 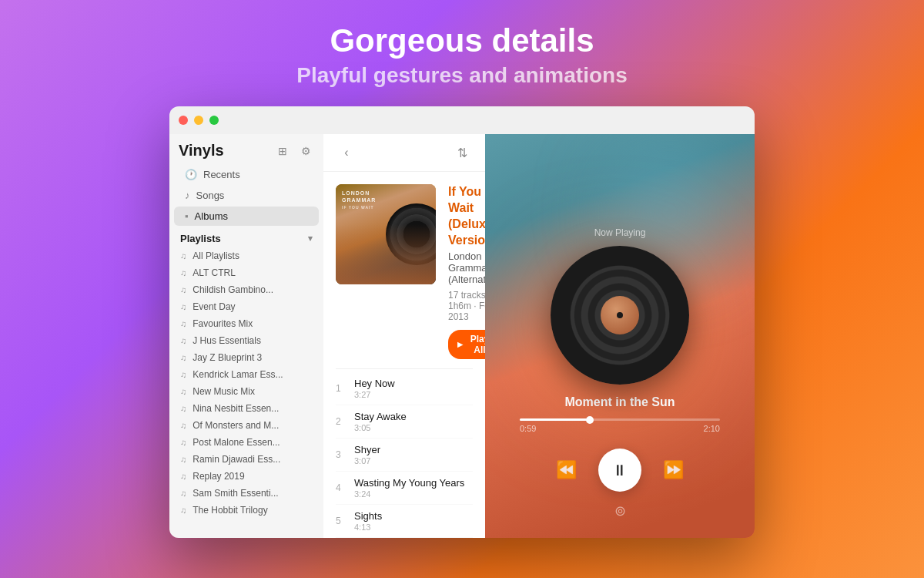 What do you see at coordinates (246, 510) in the screenshot?
I see `playlist-item-hobbit: ♫ The Hobbit Trilogy` at bounding box center [246, 510].